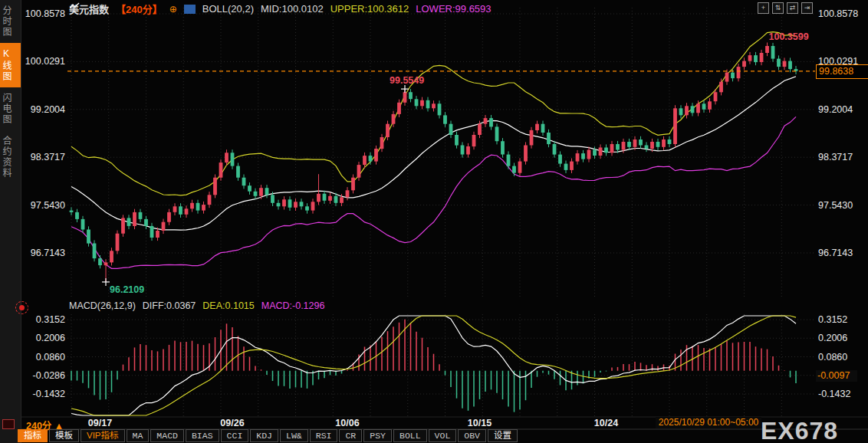 Image resolution: width=868 pixels, height=443 pixels. Describe the element at coordinates (833, 338) in the screenshot. I see `macd-tick-right: 0.2006` at that location.